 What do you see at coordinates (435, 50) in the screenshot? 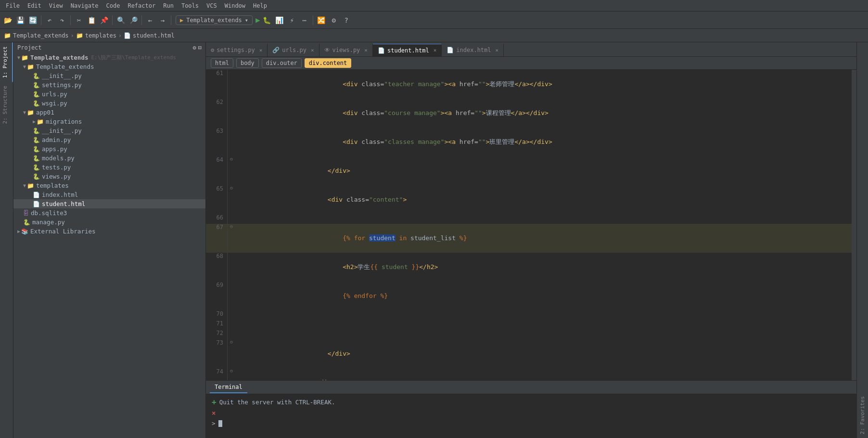
I see `tab-student-close: ×` at bounding box center [435, 50].